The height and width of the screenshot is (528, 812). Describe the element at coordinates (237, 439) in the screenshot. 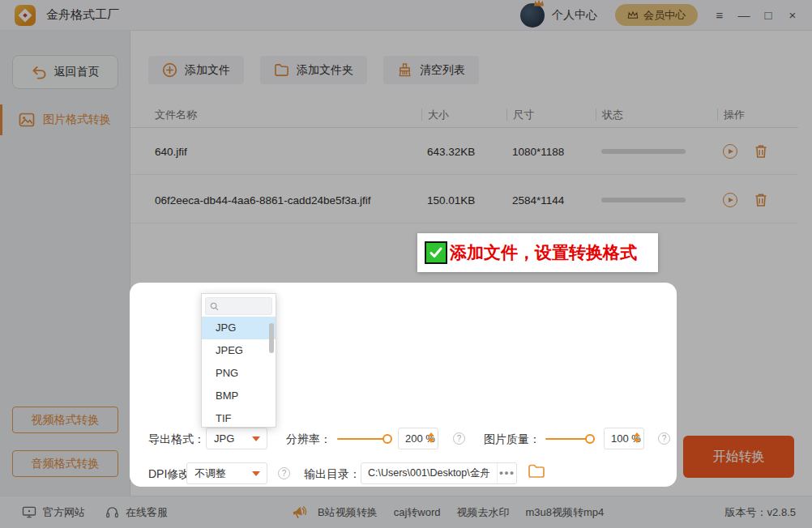

I see `export-format-select: JPG` at that location.